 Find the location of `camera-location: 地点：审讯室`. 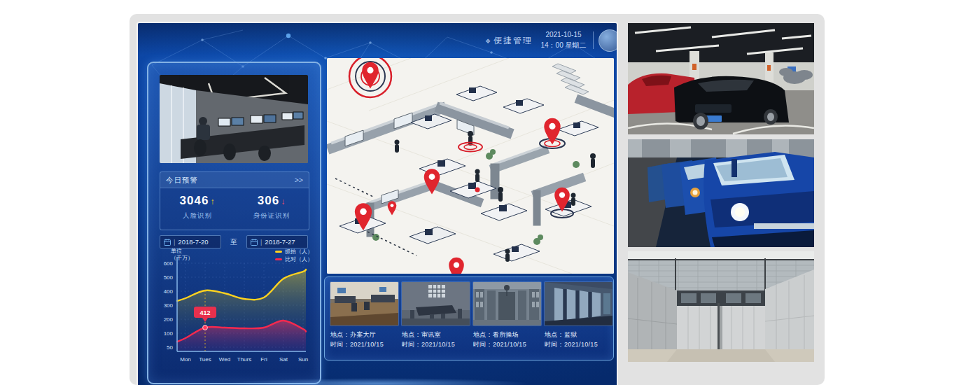

camera-location: 地点：审讯室 is located at coordinates (435, 335).